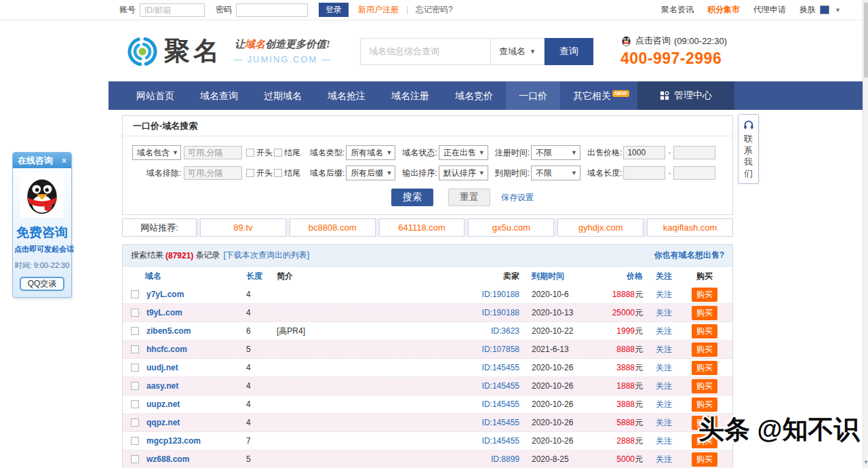 Image resolution: width=868 pixels, height=468 pixels. I want to click on search-type-select: 查域名 ▼, so click(517, 52).